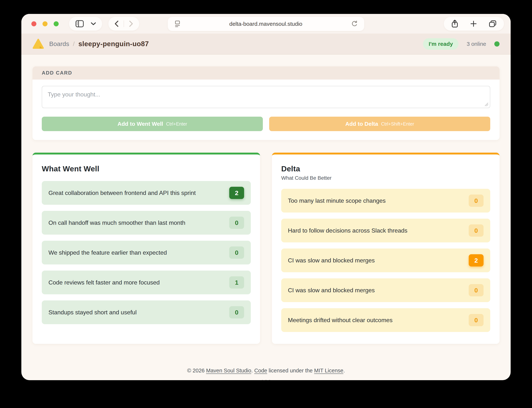  I want to click on went-well-card: We shipped the feature earlier than expe…, so click(146, 253).